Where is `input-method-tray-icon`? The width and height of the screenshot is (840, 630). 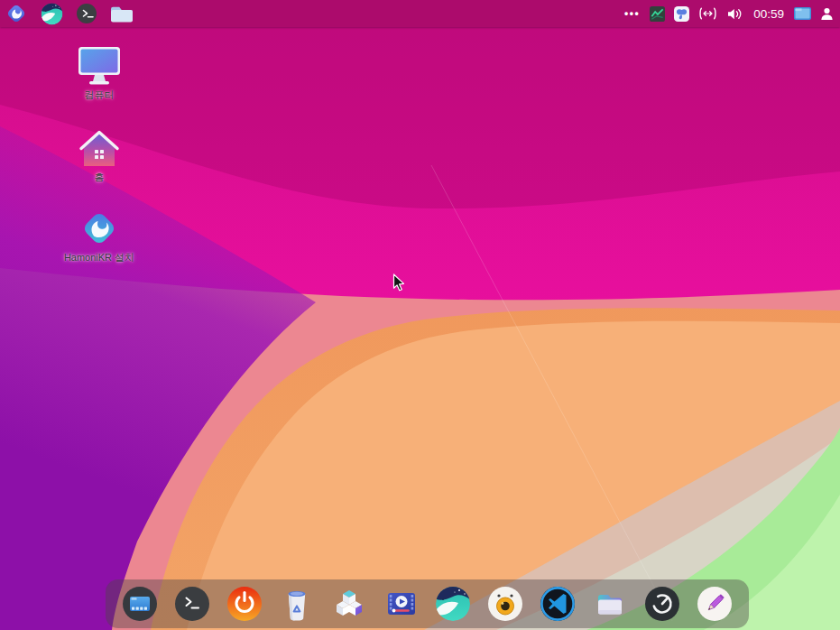
input-method-tray-icon is located at coordinates (682, 14).